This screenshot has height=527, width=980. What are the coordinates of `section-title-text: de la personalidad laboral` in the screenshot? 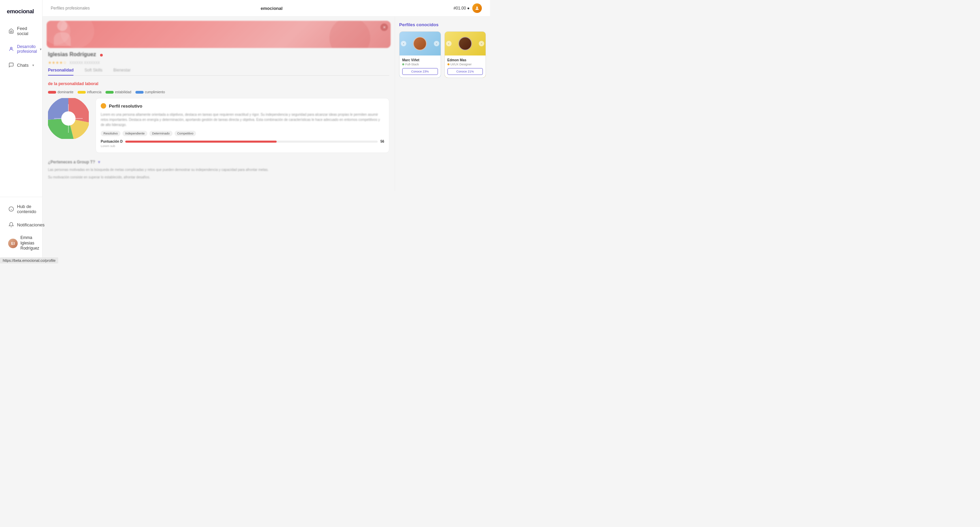 It's located at (73, 84).